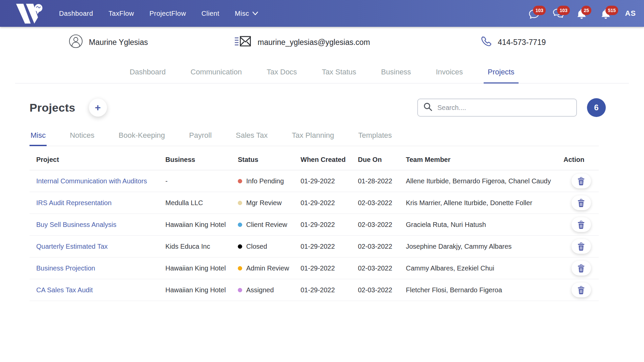  Describe the element at coordinates (148, 74) in the screenshot. I see `tab-dashboard: Dashboard` at that location.